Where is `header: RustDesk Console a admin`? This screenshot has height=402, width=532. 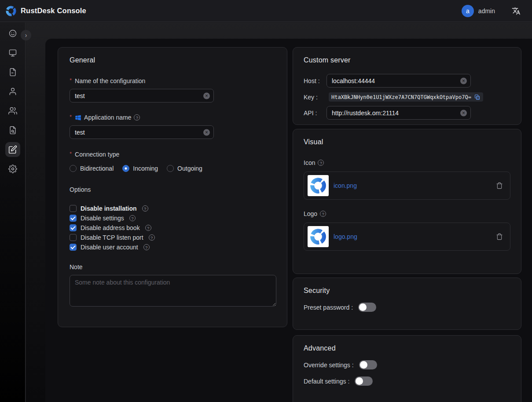 header: RustDesk Console a admin is located at coordinates (266, 11).